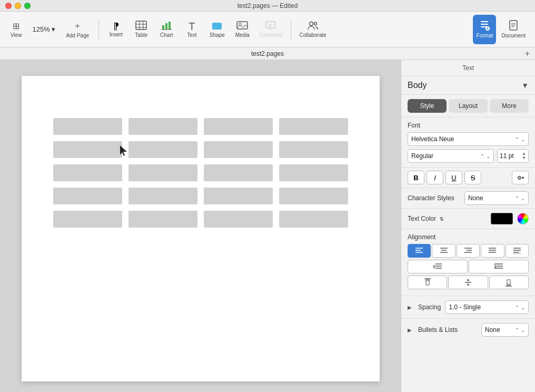 Image resolution: width=535 pixels, height=392 pixels. What do you see at coordinates (8, 6) in the screenshot?
I see `close-button` at bounding box center [8, 6].